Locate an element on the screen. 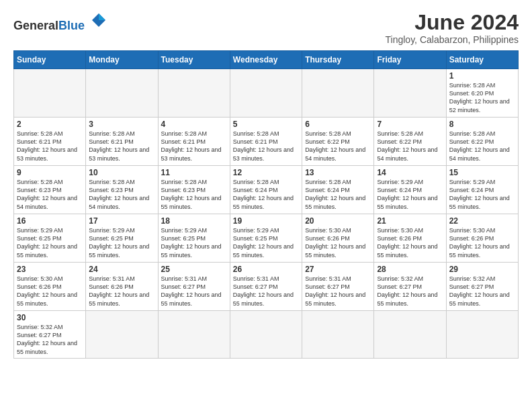 This screenshot has width=532, height=411. weekday-header-tuesday: Tuesday is located at coordinates (193, 60).